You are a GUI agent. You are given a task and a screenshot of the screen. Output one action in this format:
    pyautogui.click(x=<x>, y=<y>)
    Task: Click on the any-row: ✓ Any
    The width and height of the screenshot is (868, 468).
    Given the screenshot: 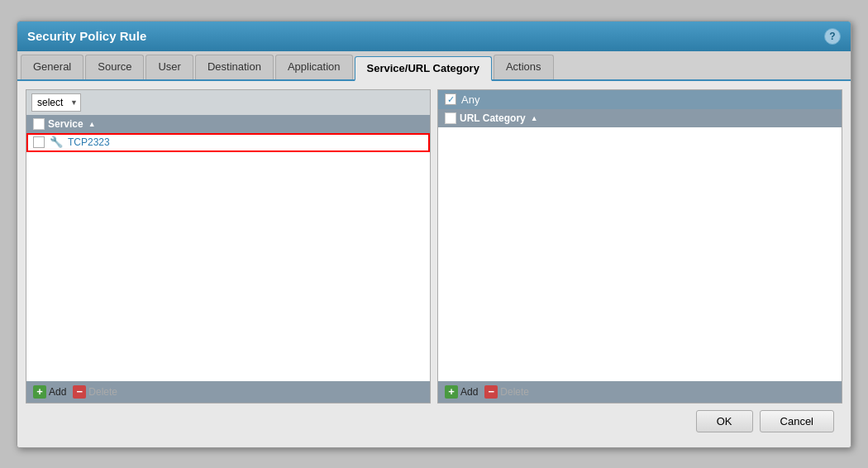 What is the action you would take?
    pyautogui.click(x=640, y=99)
    